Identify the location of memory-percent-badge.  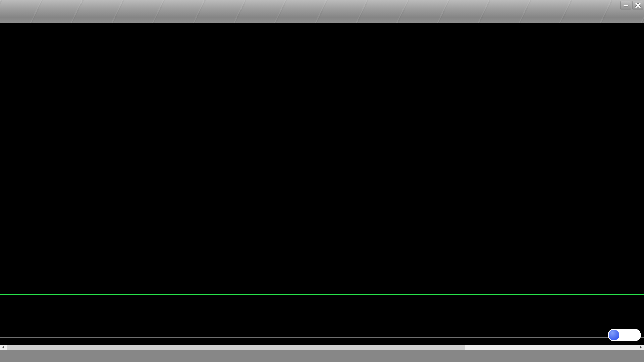
(614, 335).